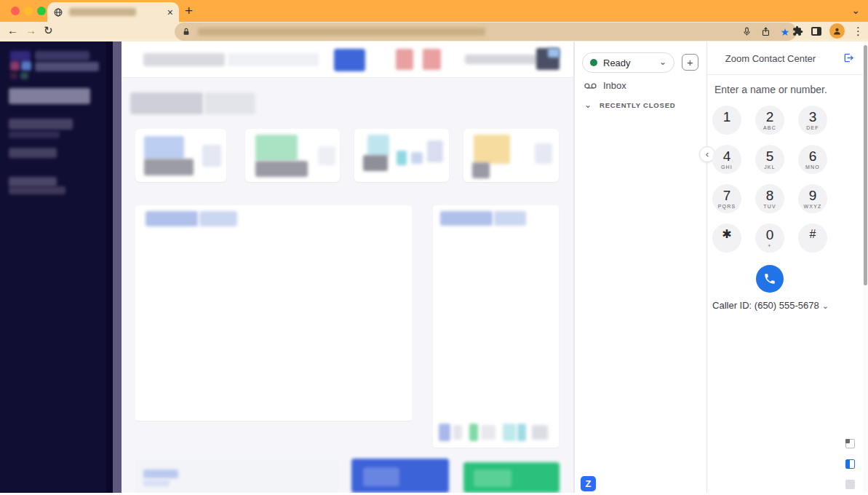 This screenshot has height=495, width=868. I want to click on key-digit: 4, so click(728, 156).